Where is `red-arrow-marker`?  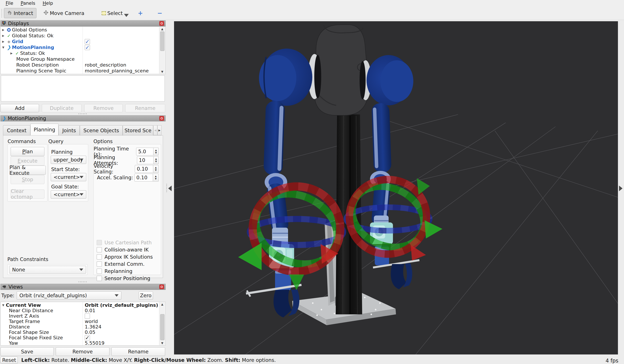
red-arrow-marker is located at coordinates (418, 253).